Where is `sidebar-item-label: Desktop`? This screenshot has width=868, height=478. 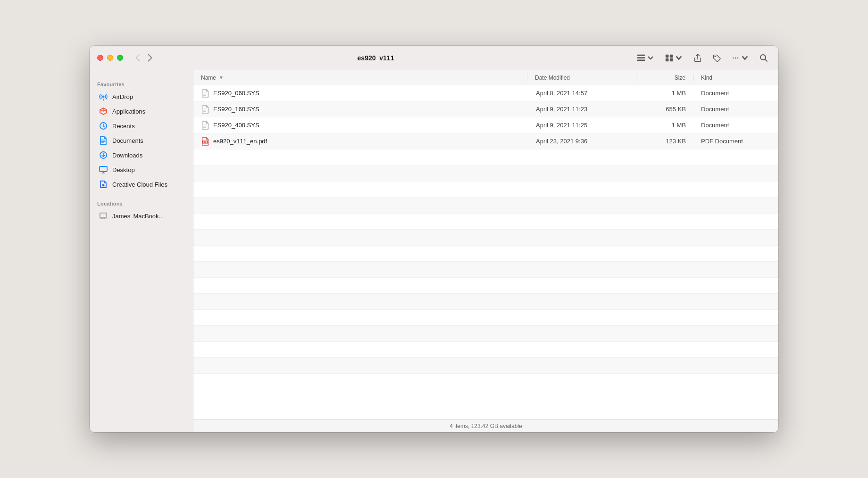
sidebar-item-label: Desktop is located at coordinates (124, 170).